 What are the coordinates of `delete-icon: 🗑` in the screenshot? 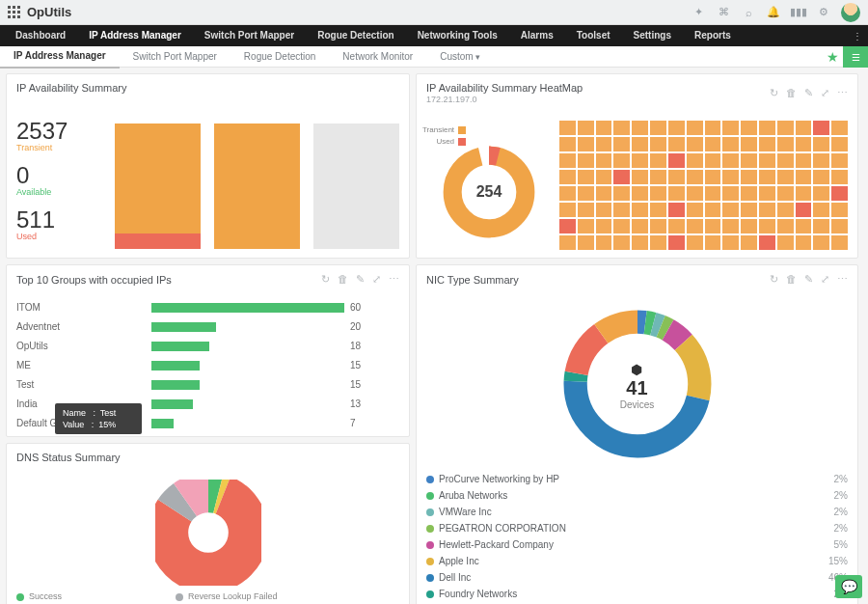 It's located at (791, 280).